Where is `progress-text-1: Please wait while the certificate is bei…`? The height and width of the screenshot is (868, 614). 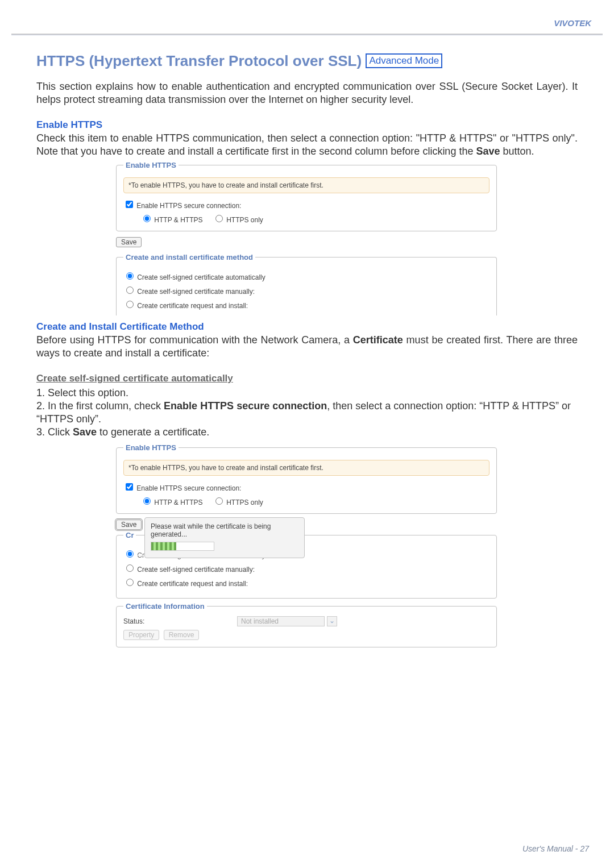 progress-text-1: Please wait while the certificate is bei… is located at coordinates (225, 526).